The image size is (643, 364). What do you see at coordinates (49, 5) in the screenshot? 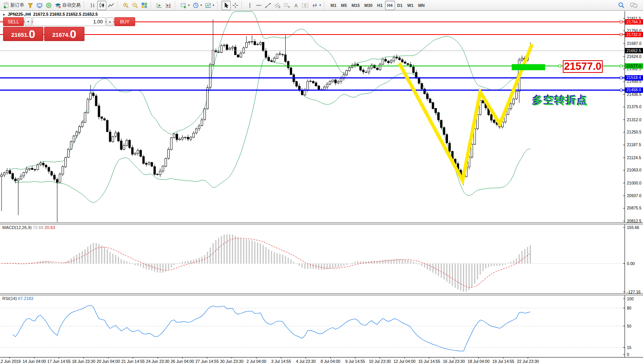
I see `signals-button` at bounding box center [49, 5].